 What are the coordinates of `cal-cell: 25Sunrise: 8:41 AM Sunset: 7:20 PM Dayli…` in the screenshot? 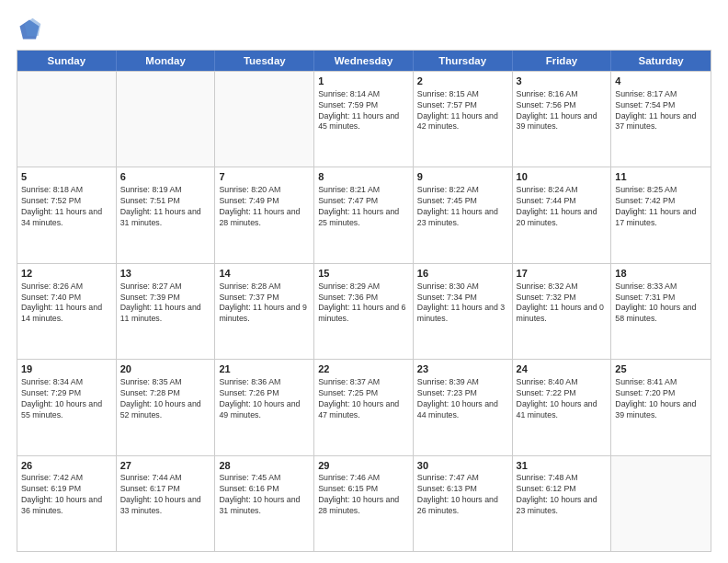 It's located at (661, 407).